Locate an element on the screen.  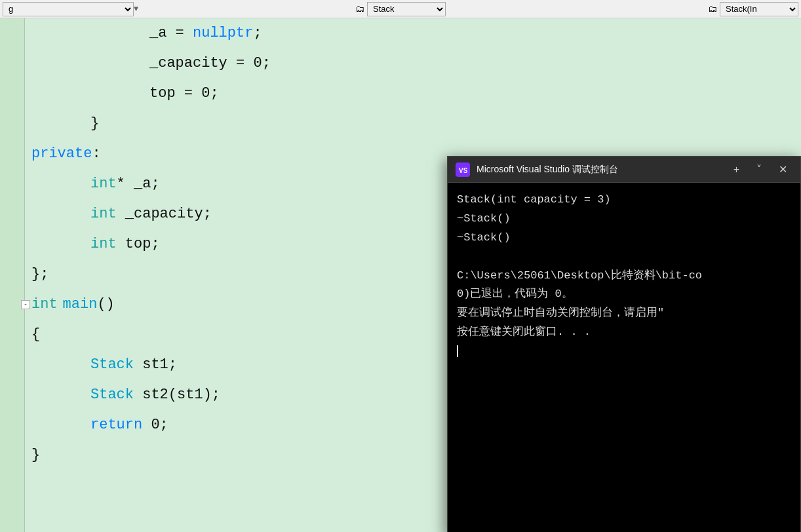
terminal-title: Microsoft Visual Studio 调试控制台 is located at coordinates (599, 170).